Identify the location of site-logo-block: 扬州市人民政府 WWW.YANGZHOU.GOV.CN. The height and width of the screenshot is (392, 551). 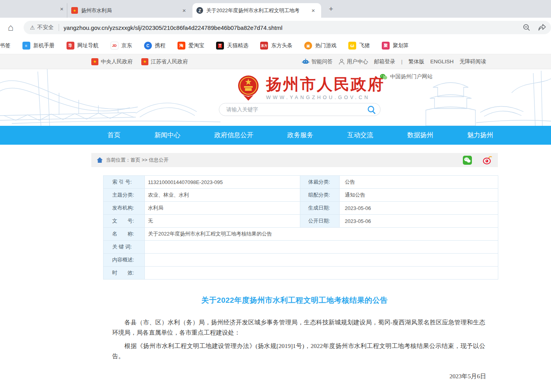
(310, 88).